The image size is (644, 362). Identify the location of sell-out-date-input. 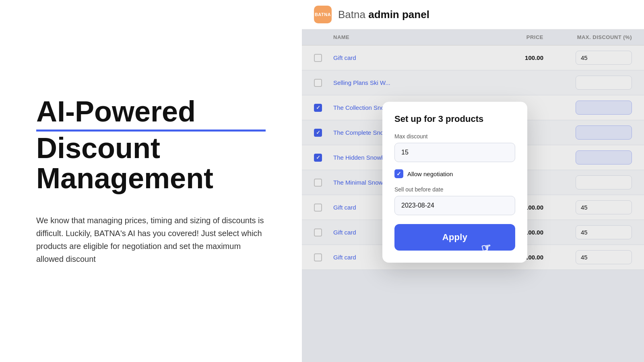
(455, 206).